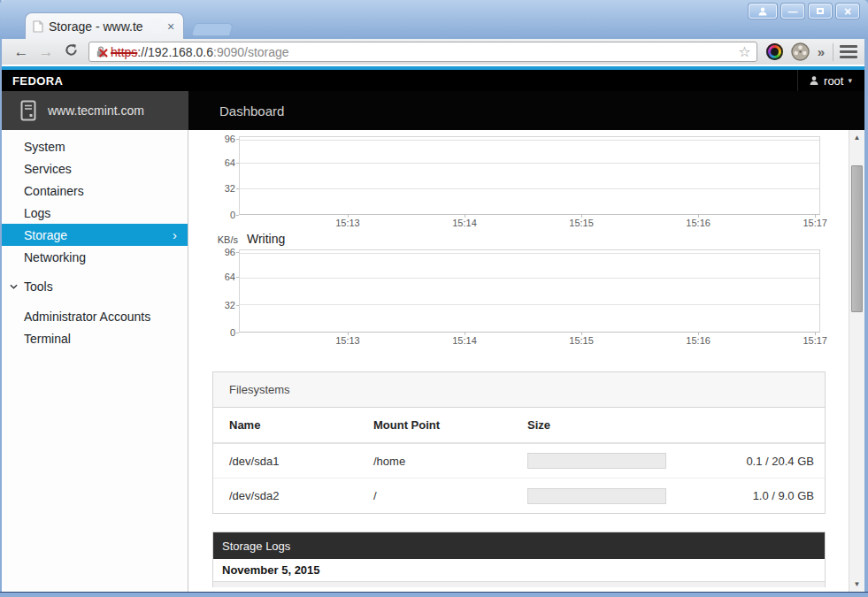 The image size is (868, 597). Describe the element at coordinates (55, 257) in the screenshot. I see `sidebar-item-label: Networking` at that location.